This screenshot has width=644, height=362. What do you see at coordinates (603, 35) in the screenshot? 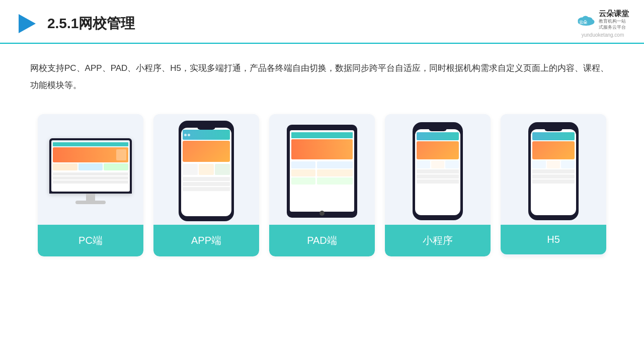
I see `logo-url: yunduoketang.com` at bounding box center [603, 35].